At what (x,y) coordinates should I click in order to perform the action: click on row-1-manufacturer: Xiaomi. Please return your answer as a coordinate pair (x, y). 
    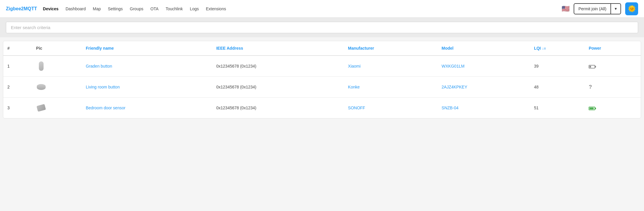
    Looking at the image, I should click on (391, 66).